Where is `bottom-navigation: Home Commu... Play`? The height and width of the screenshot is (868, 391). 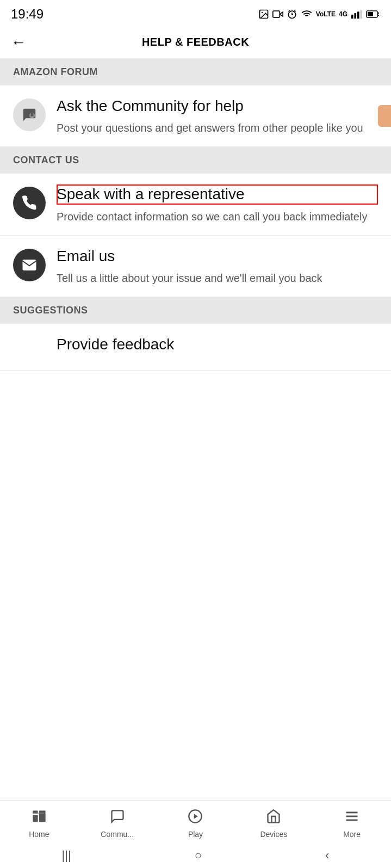 bottom-navigation: Home Commu... Play is located at coordinates (196, 834).